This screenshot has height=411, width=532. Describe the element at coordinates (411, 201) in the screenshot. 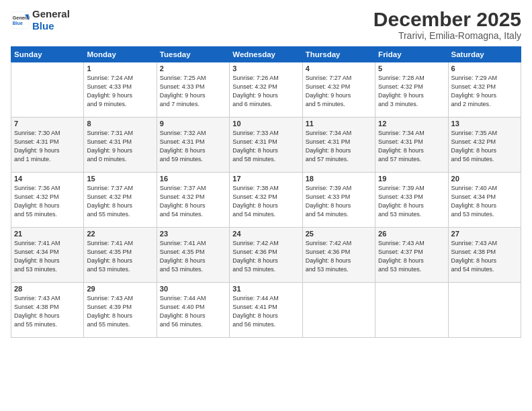

I see `day-info: Sunrise: 7:39 AM Sunset: 4:33 PM Dayligh…` at that location.